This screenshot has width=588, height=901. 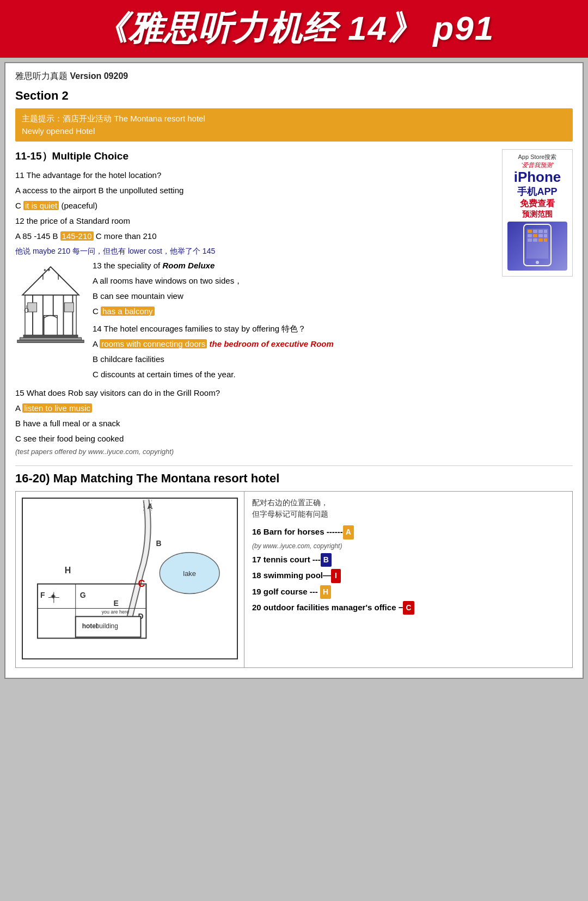 What do you see at coordinates (294, 96) in the screenshot?
I see `section-title: Section 2` at bounding box center [294, 96].